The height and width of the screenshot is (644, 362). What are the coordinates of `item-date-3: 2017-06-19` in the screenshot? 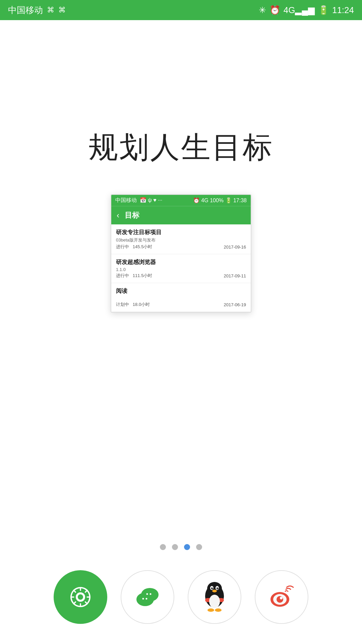 It's located at (235, 305).